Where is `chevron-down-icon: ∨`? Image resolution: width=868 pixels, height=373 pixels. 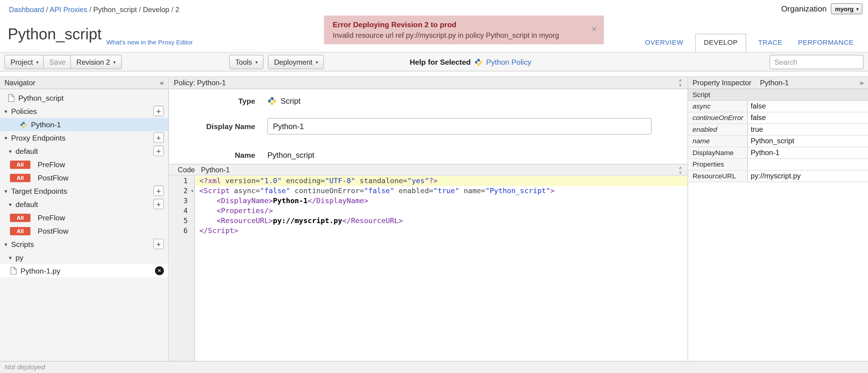 chevron-down-icon: ∨ is located at coordinates (681, 86).